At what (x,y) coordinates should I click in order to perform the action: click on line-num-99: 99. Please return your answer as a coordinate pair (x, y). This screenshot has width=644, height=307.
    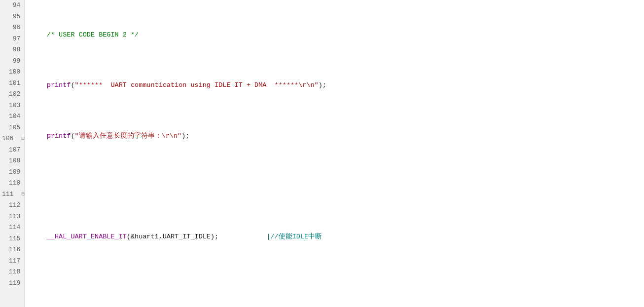
    Looking at the image, I should click on (11, 61).